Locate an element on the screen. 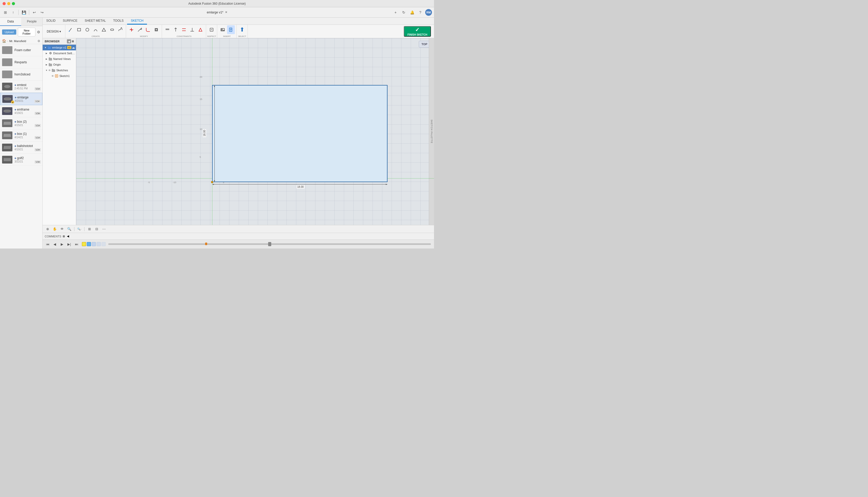 The height and width of the screenshot is (497, 868). finish-sketch-btn: ✓ FINISH SKETCH is located at coordinates (417, 31).